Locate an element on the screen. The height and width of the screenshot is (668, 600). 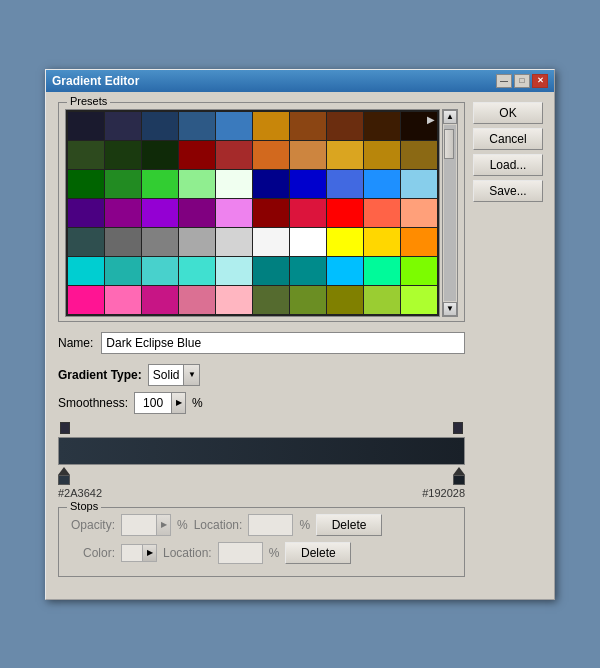
save-button: Save... is located at coordinates (508, 191).